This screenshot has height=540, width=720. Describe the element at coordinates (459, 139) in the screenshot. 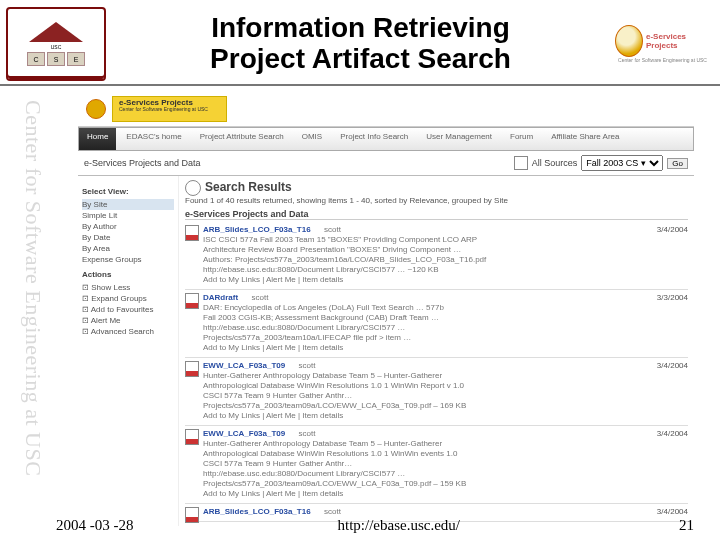

I see `nav-user-mgmt: User Management` at that location.